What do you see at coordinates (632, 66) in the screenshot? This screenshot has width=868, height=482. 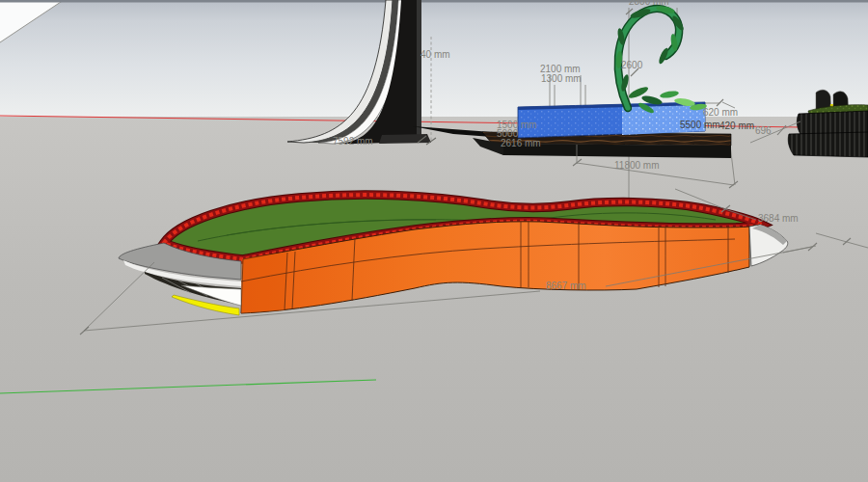 I see `dimension-label-sculpture-arc: 2600` at bounding box center [632, 66].